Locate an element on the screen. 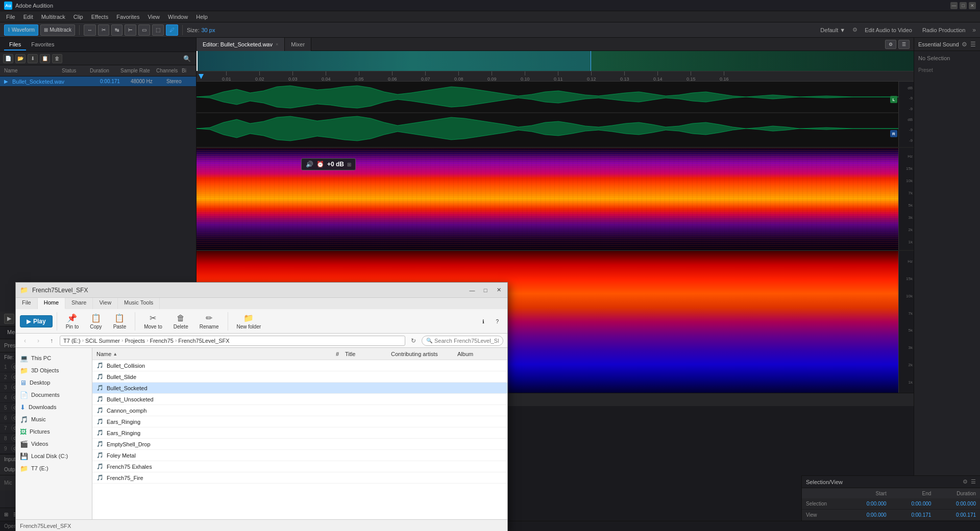 Image resolution: width=980 pixels, height=531 pixels. file-row-bullet-collision: 🎵 Bullet_Collision is located at coordinates (300, 366).